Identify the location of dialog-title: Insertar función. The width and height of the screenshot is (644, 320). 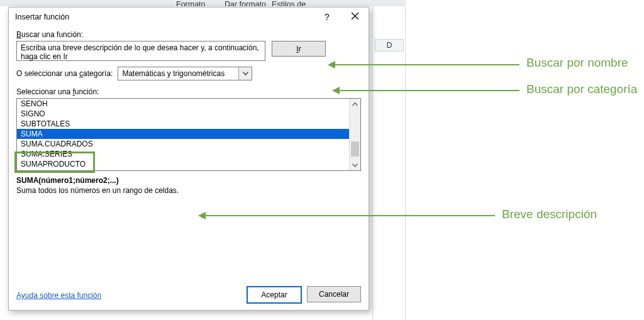
(42, 17).